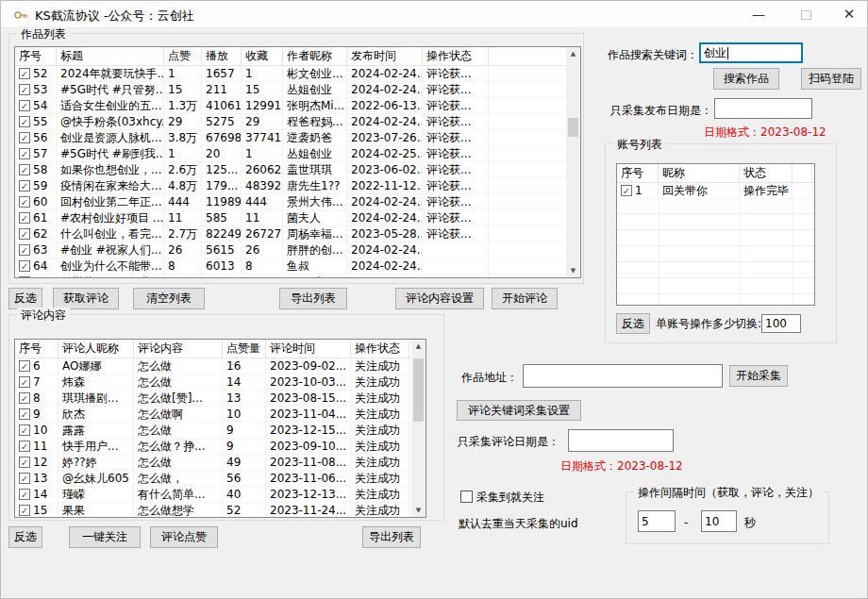  What do you see at coordinates (298, 187) in the screenshot?
I see `table-row: ✓59疫情闲在家来给大...4.8万179...48392唐先生1??2022-…` at bounding box center [298, 187].